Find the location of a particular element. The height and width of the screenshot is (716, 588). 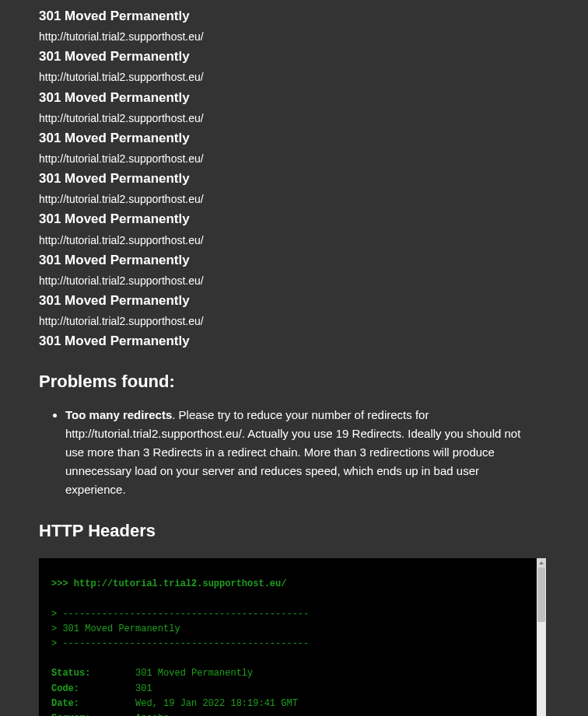

problem-item: Too many redirects. Please try to reduce… is located at coordinates (303, 452).